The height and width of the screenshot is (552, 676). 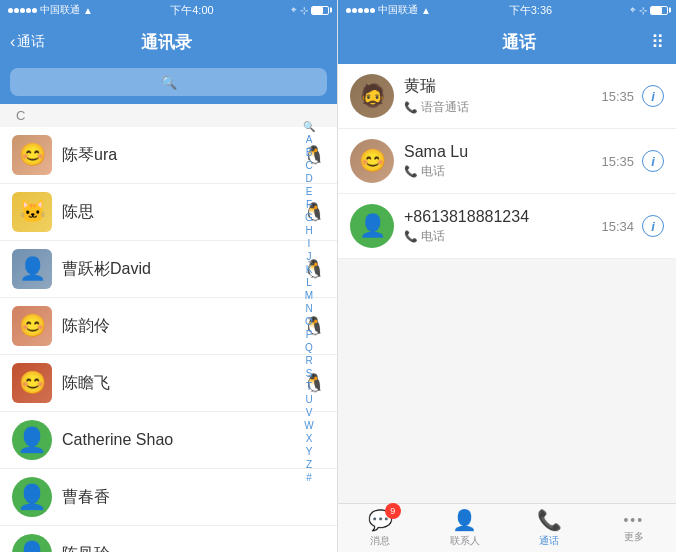 What do you see at coordinates (168, 116) in the screenshot?
I see `section-header-c: C` at bounding box center [168, 116].